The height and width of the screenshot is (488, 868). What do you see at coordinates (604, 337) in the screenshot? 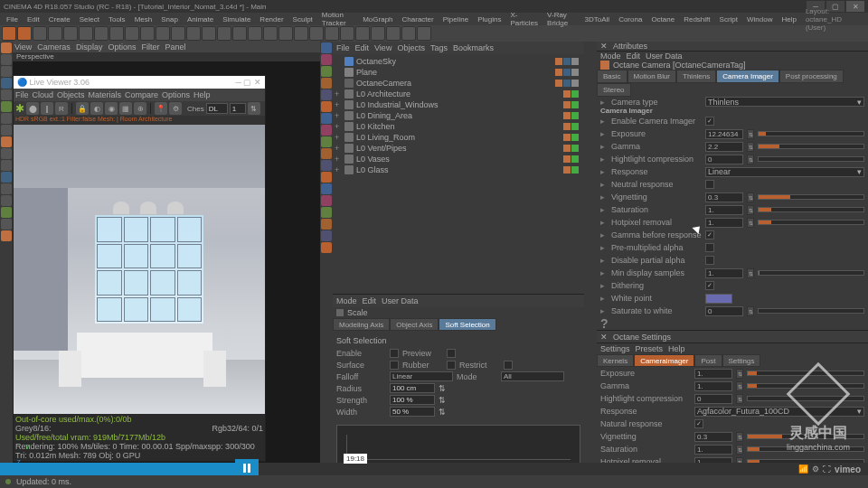
I see `octset-close-icon: ✕` at bounding box center [604, 337].